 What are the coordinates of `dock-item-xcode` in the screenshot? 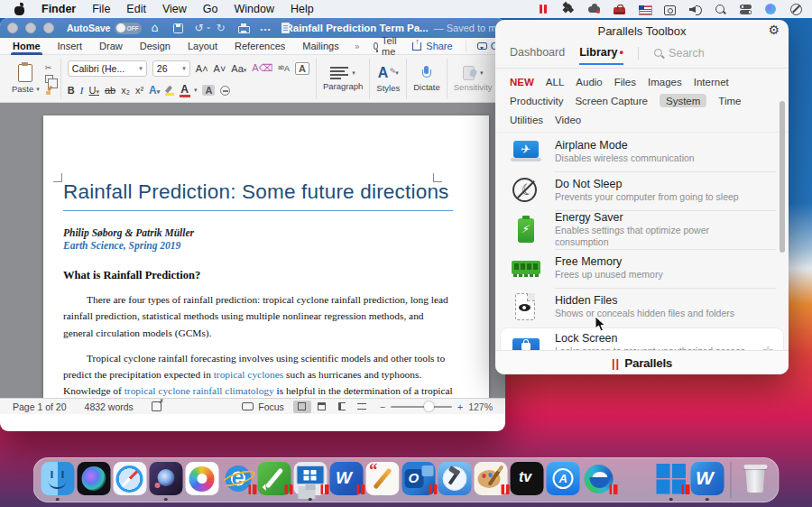 It's located at (455, 480).